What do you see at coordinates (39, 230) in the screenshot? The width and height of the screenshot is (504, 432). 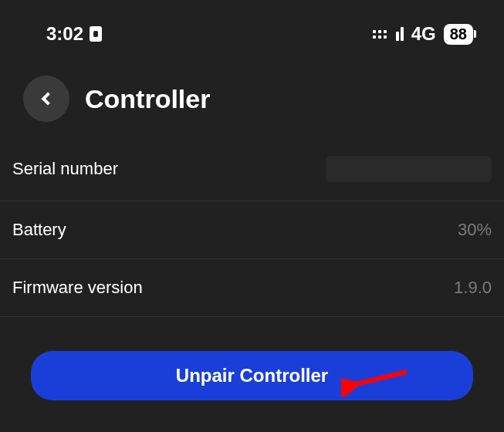 I see `row-label: Battery` at bounding box center [39, 230].